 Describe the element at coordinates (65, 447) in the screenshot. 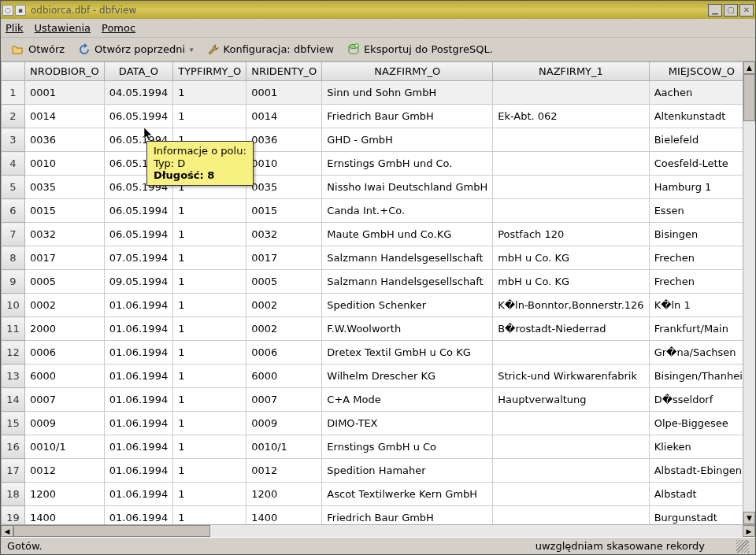

I see `cell: 0010/1` at that location.